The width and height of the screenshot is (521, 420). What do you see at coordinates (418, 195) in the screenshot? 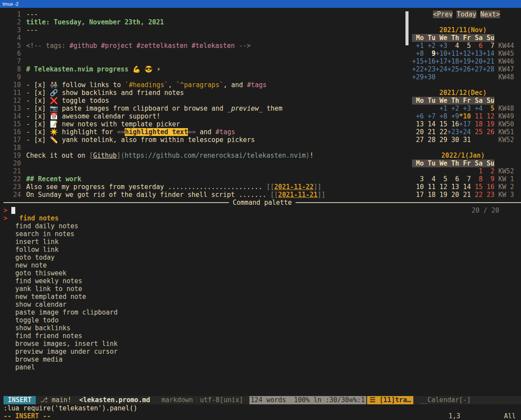
I see `calendar-day: 17` at bounding box center [418, 195].